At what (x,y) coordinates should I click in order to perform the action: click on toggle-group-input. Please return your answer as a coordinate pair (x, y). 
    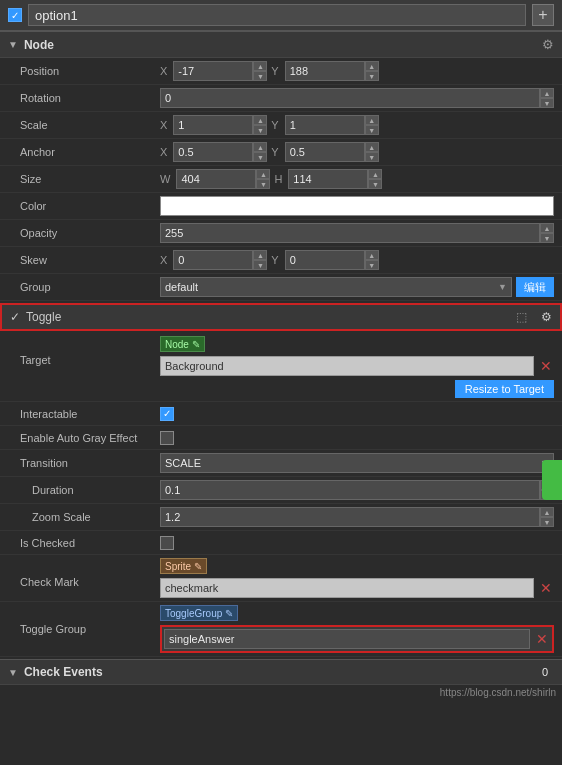
    Looking at the image, I should click on (347, 639).